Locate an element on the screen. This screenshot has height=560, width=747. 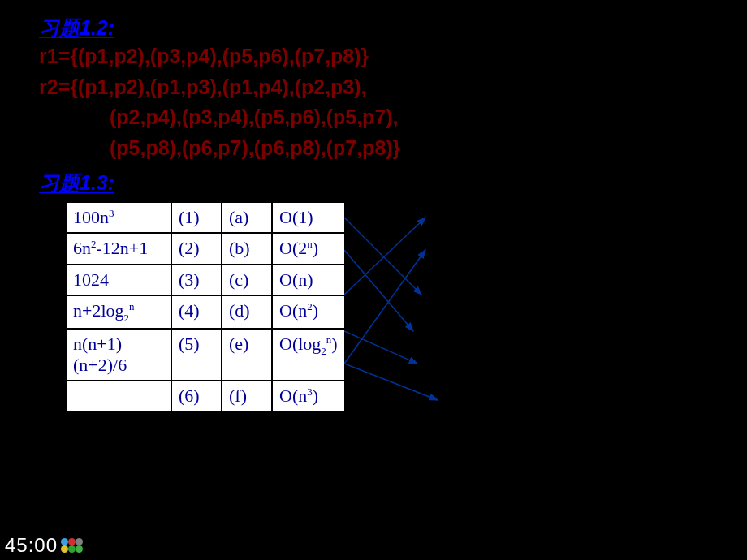
expr-cell: 100n3 is located at coordinates (119, 218).